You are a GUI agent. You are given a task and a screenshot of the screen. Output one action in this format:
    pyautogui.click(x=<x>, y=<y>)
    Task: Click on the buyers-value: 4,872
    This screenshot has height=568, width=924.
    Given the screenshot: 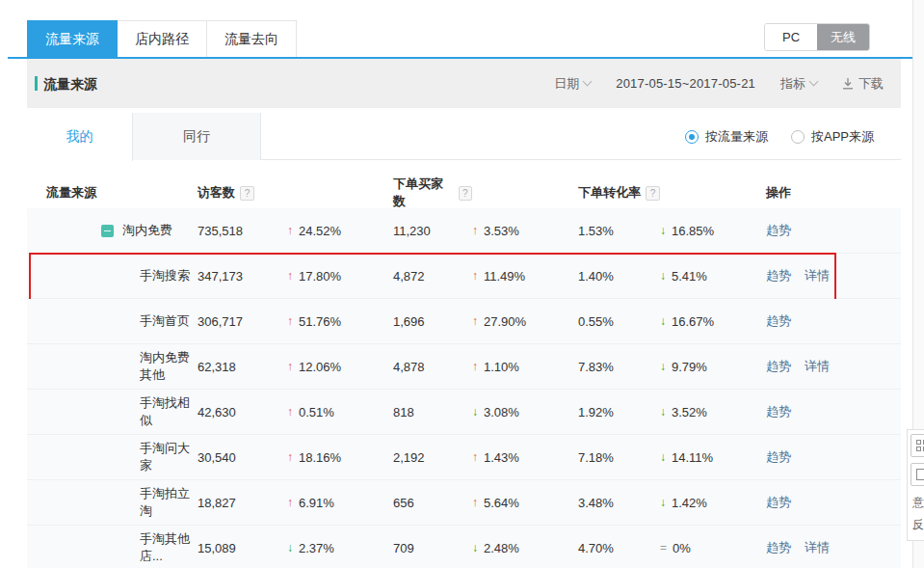 What is the action you would take?
    pyautogui.click(x=433, y=276)
    